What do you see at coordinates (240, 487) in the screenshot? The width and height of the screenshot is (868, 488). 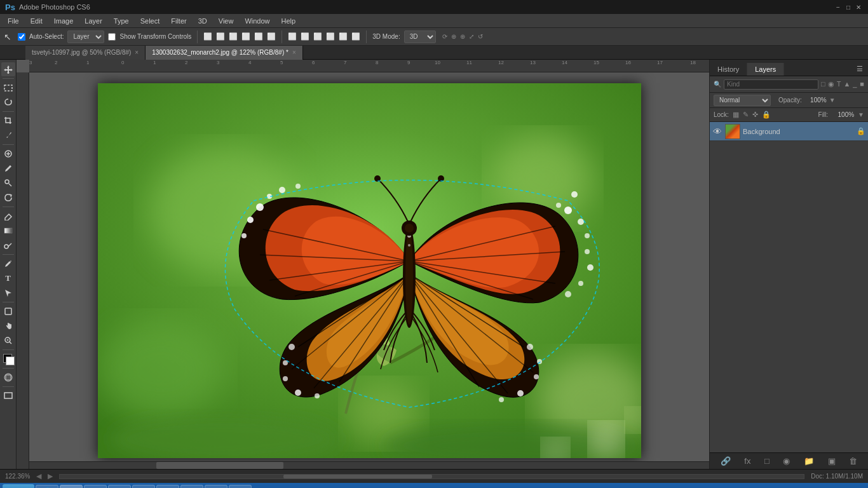 I see `taskbar-app3: G` at bounding box center [240, 487].